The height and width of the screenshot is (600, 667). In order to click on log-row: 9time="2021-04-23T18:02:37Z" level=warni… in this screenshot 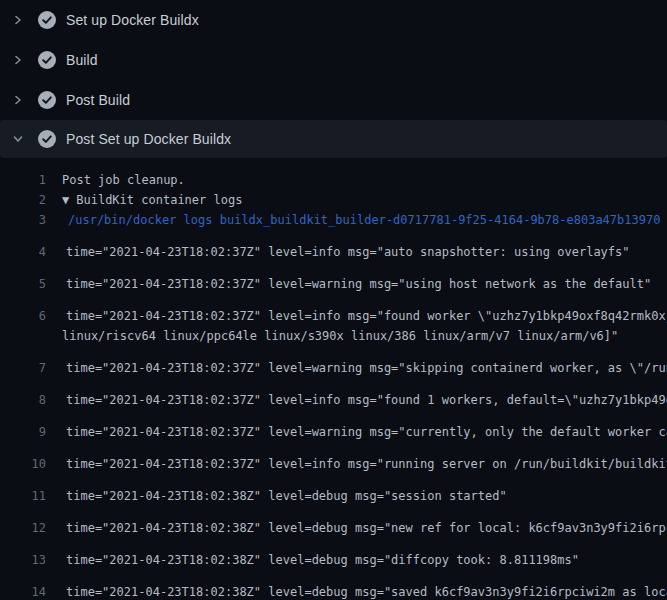, I will do `click(334, 426)`.